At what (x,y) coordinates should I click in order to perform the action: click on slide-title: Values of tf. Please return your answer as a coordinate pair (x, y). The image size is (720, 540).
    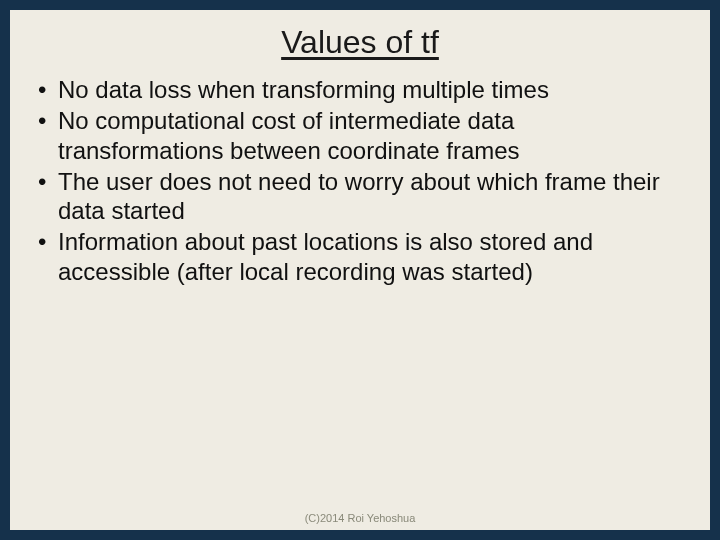
    Looking at the image, I should click on (360, 42).